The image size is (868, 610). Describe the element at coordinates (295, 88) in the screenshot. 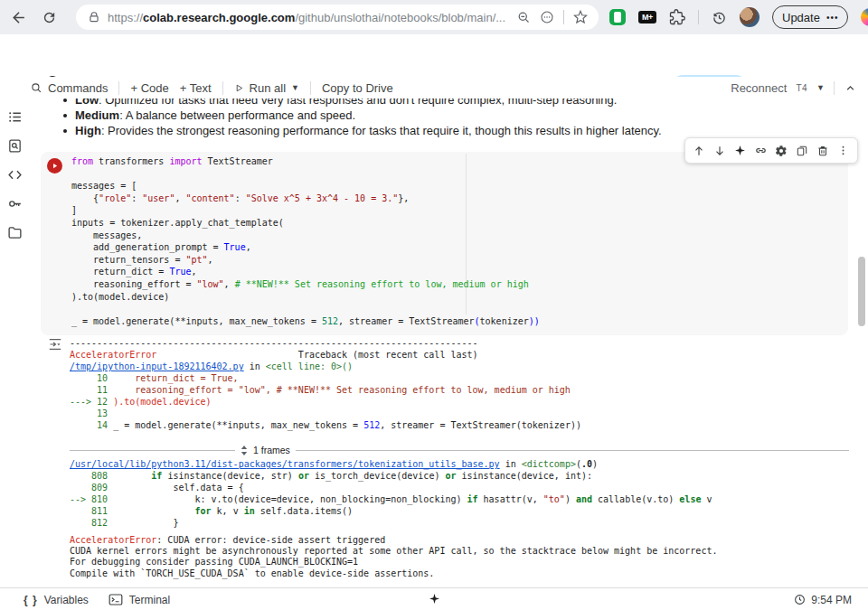

I see `run-all-caret-icon: ▼` at that location.